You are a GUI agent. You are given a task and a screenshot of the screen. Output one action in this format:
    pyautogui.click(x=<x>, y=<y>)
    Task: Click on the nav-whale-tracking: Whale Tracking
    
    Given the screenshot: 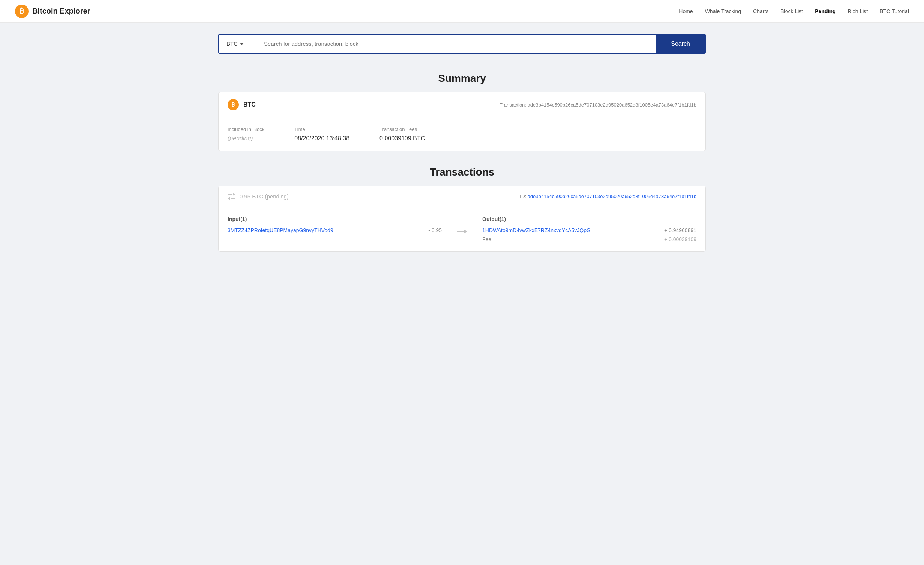 What is the action you would take?
    pyautogui.click(x=723, y=11)
    